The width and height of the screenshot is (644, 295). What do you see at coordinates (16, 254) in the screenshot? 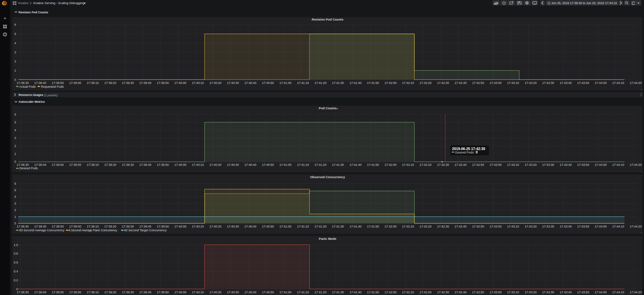
I see `svg-text: 0.8` at bounding box center [16, 254].